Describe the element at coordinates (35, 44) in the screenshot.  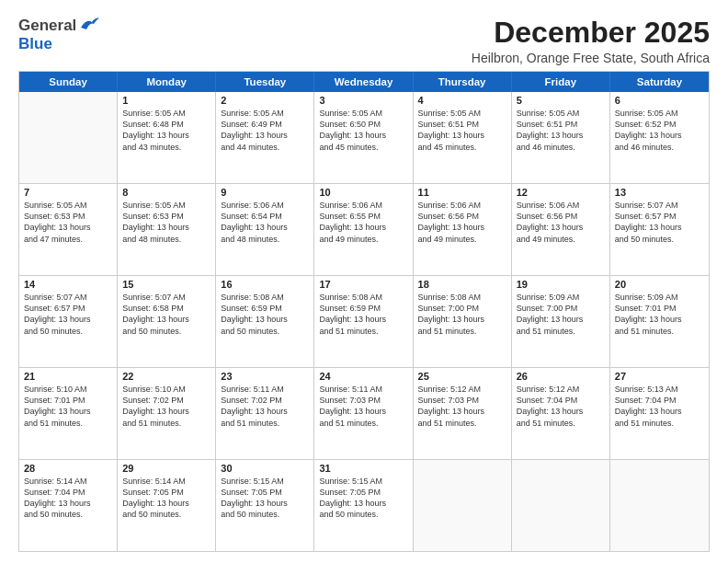
I see `logo-blue: Blue` at that location.